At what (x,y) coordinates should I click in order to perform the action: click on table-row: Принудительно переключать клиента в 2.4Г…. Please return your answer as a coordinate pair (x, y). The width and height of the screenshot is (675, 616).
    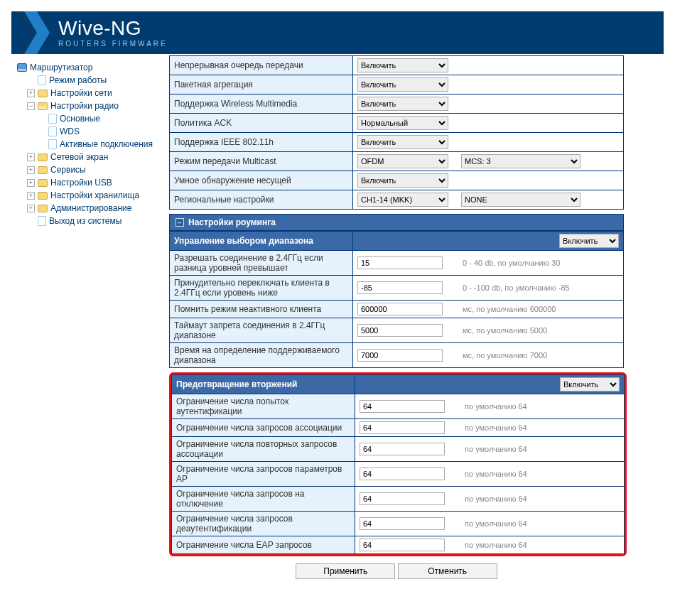
    Looking at the image, I should click on (396, 288).